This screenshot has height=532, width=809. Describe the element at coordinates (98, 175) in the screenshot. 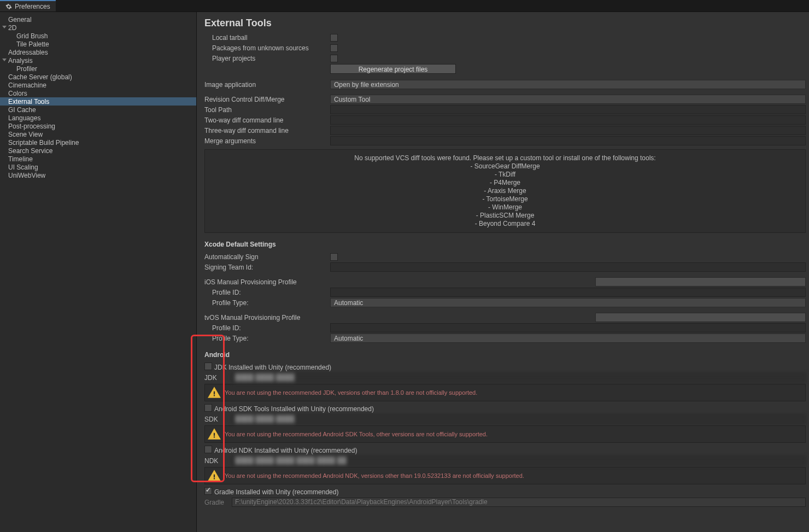

I see `sidebar-item-uniwebview: UniWebView` at that location.